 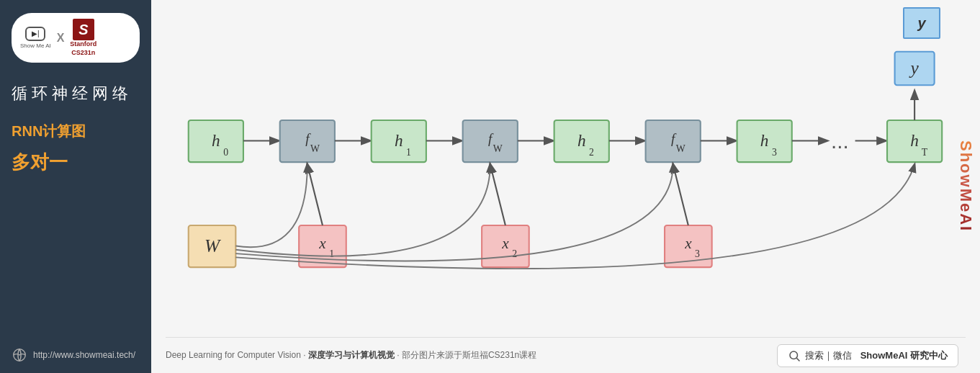 I want to click on website-link: http://www.showmeai.tech/, so click(x=76, y=355).